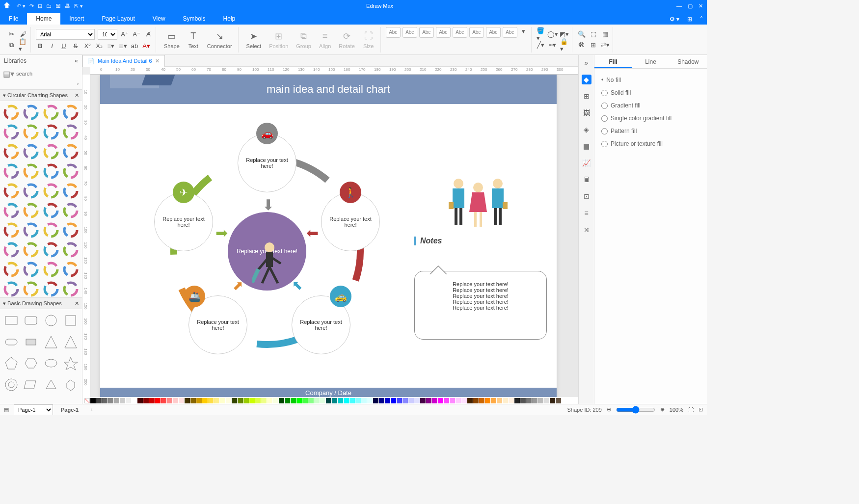  What do you see at coordinates (582, 34) in the screenshot?
I see `find-icon: 🔍` at bounding box center [582, 34].